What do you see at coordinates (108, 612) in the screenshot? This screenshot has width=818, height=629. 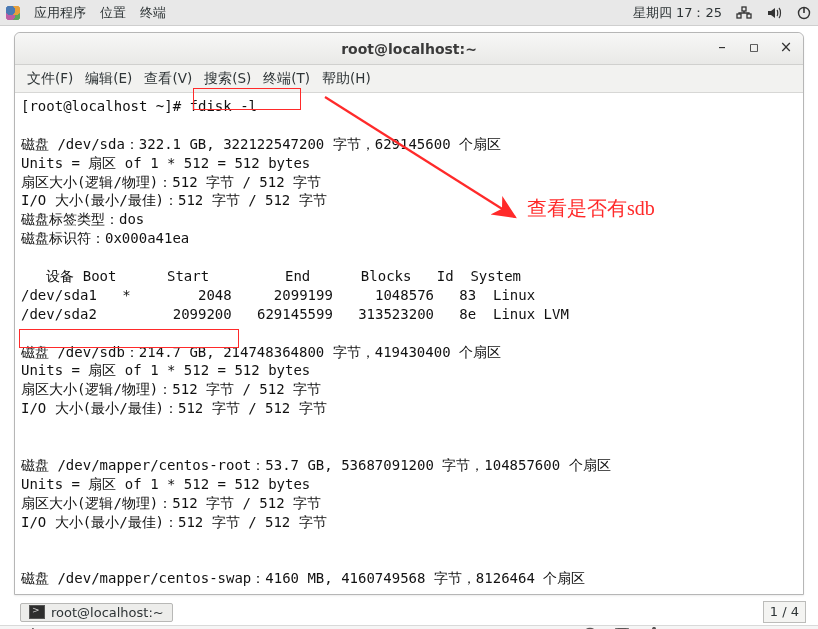 I see `taskbar-item-label: root@localhost:~` at bounding box center [108, 612].